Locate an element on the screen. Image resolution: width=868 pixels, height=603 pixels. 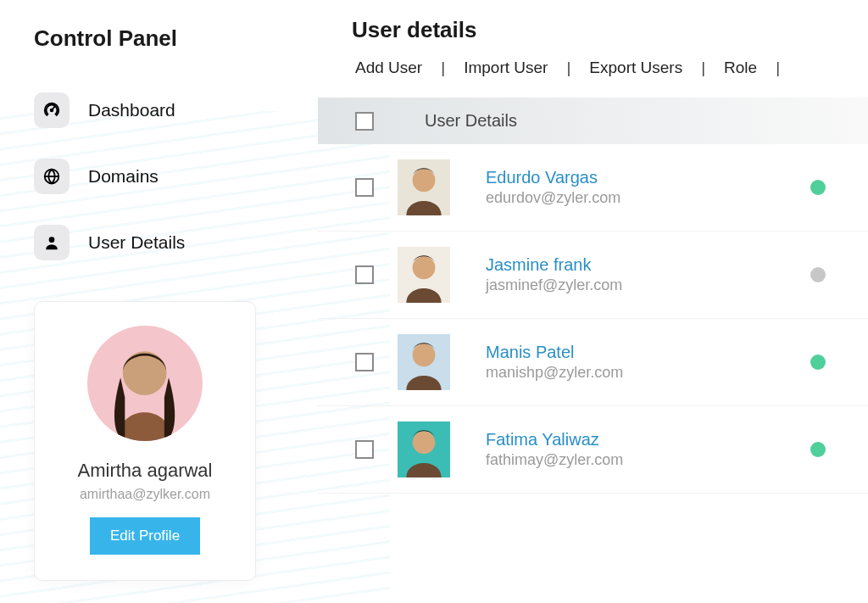
globe-icon is located at coordinates (52, 176).